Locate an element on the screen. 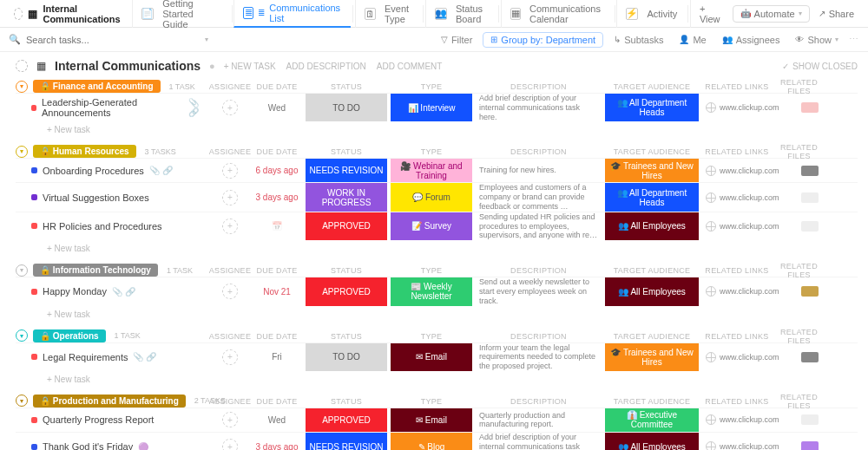 Image resolution: width=868 pixels, height=450 pixels. add-view-button: + View is located at coordinates (710, 14).